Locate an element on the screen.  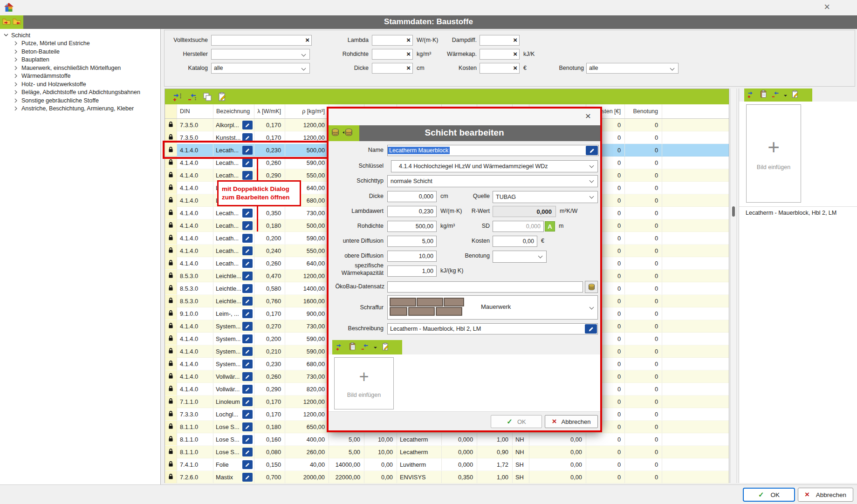
auto-button: A is located at coordinates (550, 226).